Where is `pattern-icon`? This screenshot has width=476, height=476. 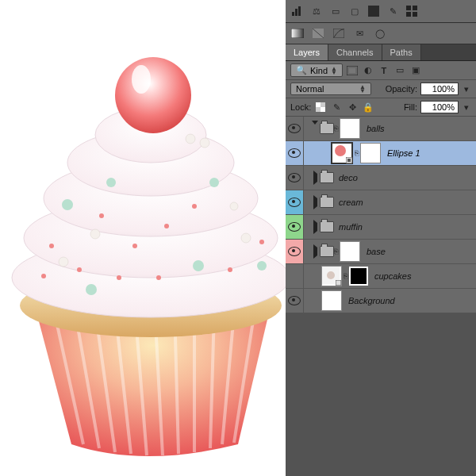
pattern-icon is located at coordinates (318, 33).